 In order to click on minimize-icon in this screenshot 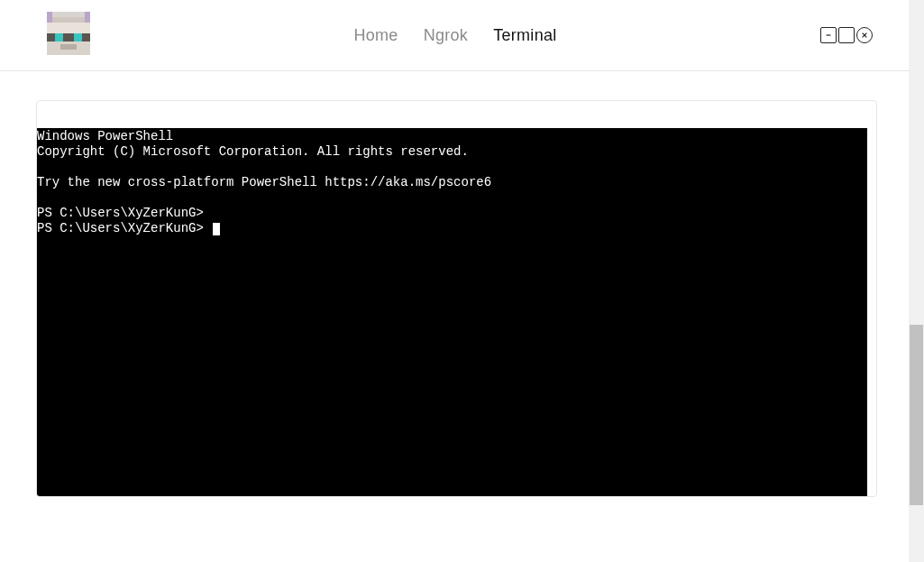, I will do `click(828, 35)`.